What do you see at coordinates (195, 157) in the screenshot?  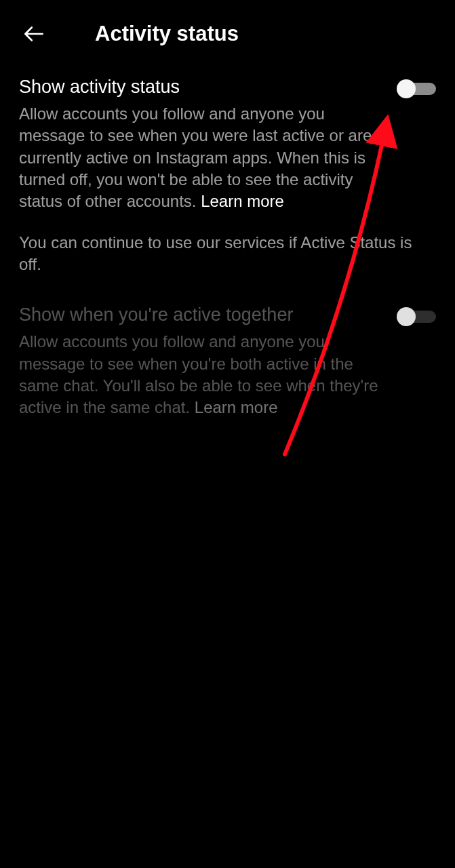 I see `setting-description: Allow accounts you follow and anyone you…` at bounding box center [195, 157].